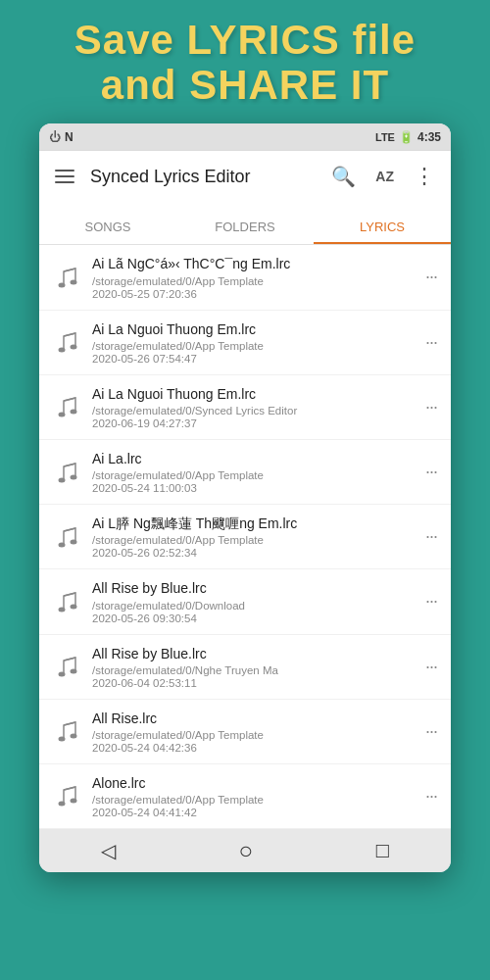 The height and width of the screenshot is (980, 490). Describe the element at coordinates (258, 294) in the screenshot. I see `item-date: 2020-05-25 07:20:36` at that location.